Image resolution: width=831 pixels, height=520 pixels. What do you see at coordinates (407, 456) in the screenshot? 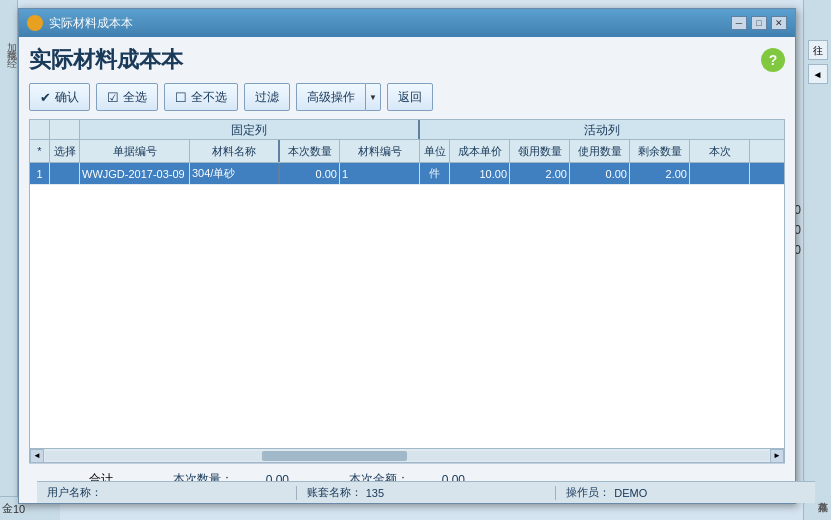
I see `hscroll-track` at bounding box center [407, 456].